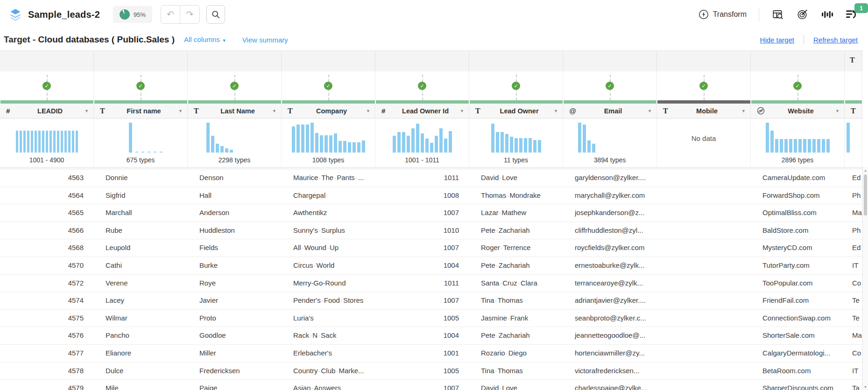 The height and width of the screenshot is (390, 868). Describe the element at coordinates (516, 196) in the screenshot. I see `cell-lead-owner: Thomas·Mondrake` at that location.